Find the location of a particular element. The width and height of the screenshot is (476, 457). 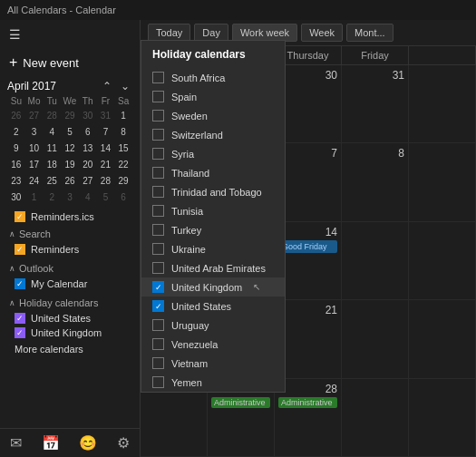

dropdown-item: South Africa is located at coordinates (213, 78).